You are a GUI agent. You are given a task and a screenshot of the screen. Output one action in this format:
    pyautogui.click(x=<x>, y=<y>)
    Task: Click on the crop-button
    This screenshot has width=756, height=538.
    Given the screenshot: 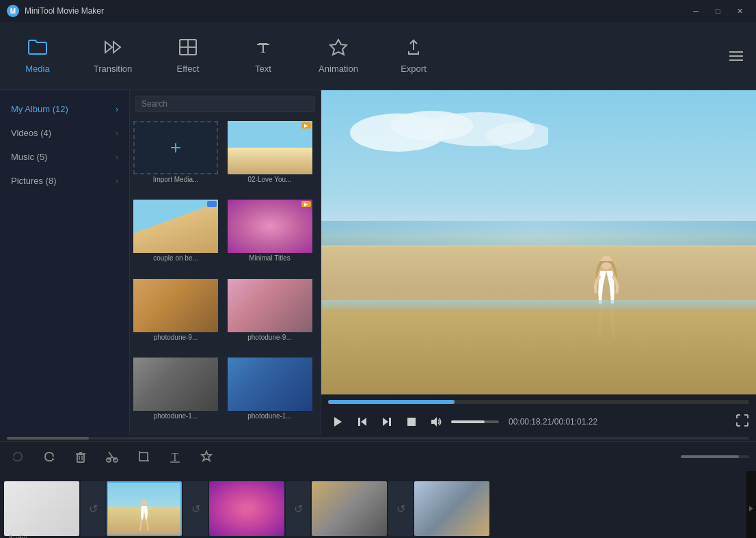 What is the action you would take?
    pyautogui.click(x=144, y=457)
    